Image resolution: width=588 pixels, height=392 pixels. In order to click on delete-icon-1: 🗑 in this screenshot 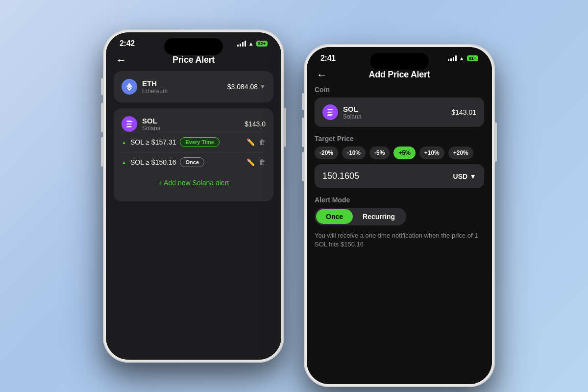, I will do `click(262, 142)`.